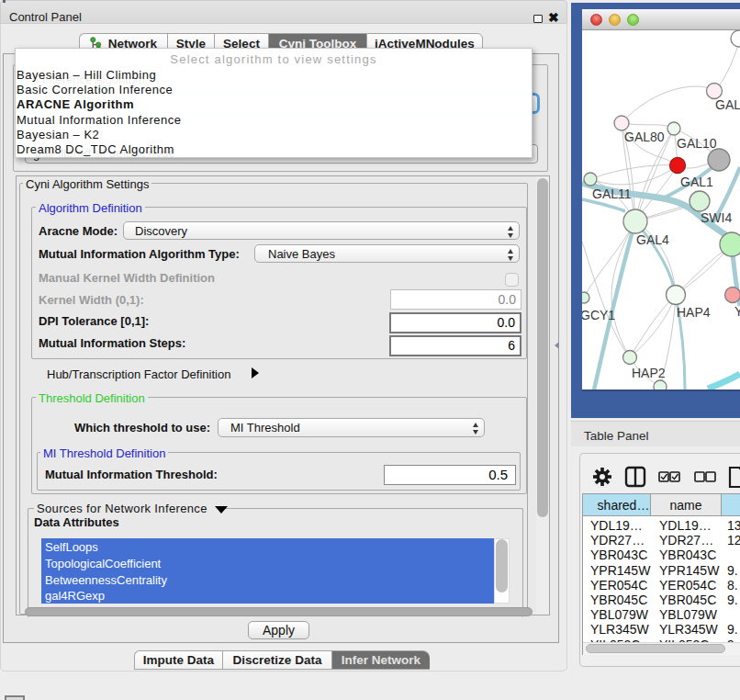 This screenshot has height=700, width=740. Describe the element at coordinates (737, 311) in the screenshot. I see `svg-text: Y` at that location.